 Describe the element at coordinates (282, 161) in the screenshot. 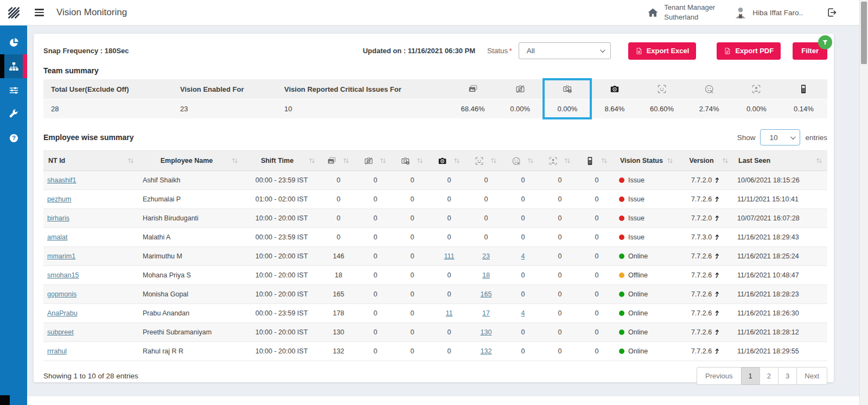

I see `col-header-shift-time: Shift Time` at that location.